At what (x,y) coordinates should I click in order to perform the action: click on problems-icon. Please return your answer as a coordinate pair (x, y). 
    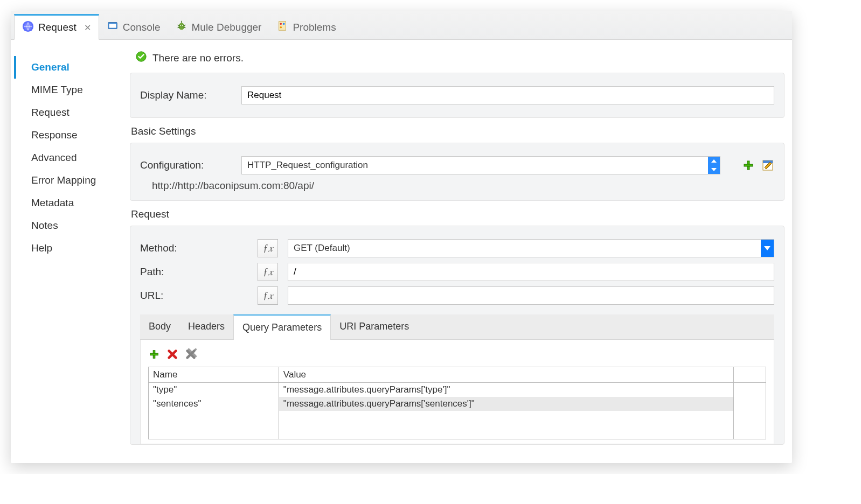
    Looking at the image, I should click on (282, 27).